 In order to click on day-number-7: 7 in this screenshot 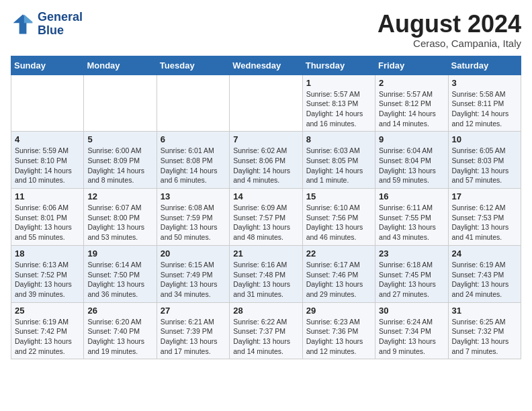, I will do `click(266, 140)`.